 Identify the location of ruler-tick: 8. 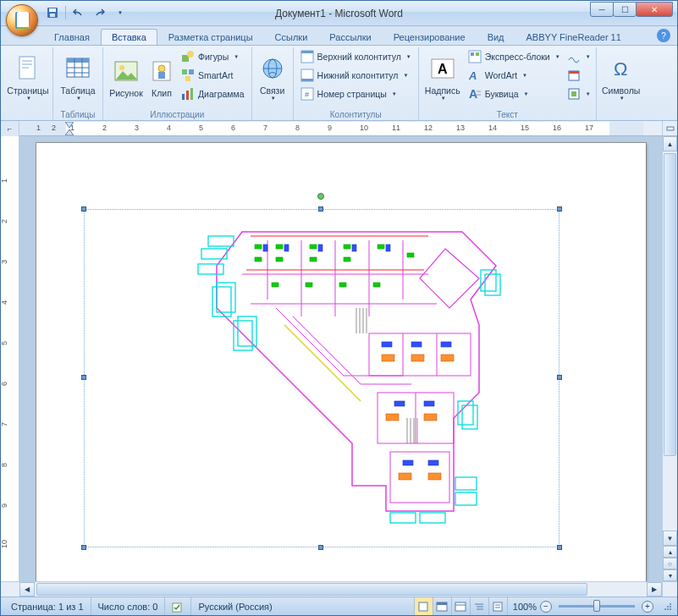
(5, 465).